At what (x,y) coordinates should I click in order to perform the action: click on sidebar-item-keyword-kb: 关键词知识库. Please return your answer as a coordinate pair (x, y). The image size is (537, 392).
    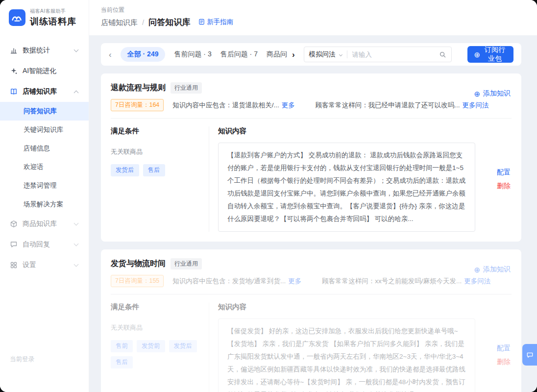
    Looking at the image, I should click on (44, 130).